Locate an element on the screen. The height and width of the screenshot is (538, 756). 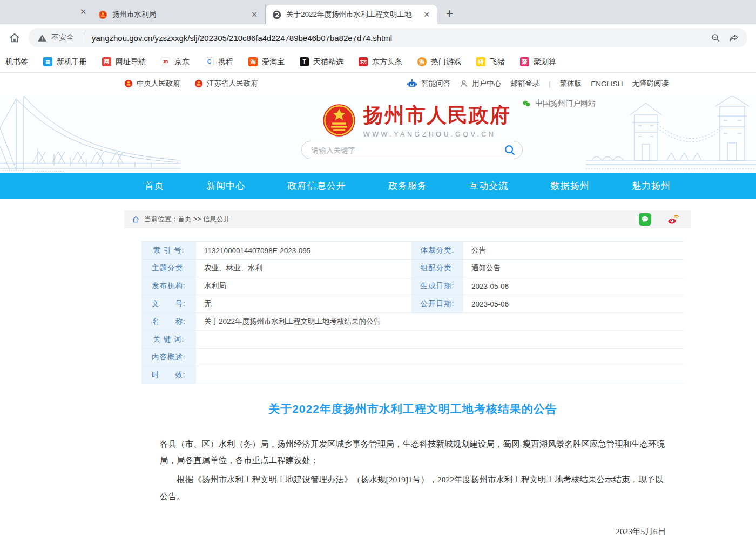
tab-shuiliju: 扬州市水利局 ✕ is located at coordinates (179, 15).